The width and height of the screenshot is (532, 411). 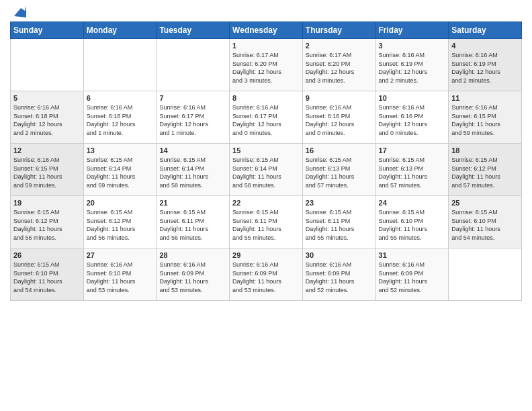 I want to click on day-cell: 21Sunrise: 6:15 AMSunset: 6:11 PMDayligh…, so click(x=193, y=222).